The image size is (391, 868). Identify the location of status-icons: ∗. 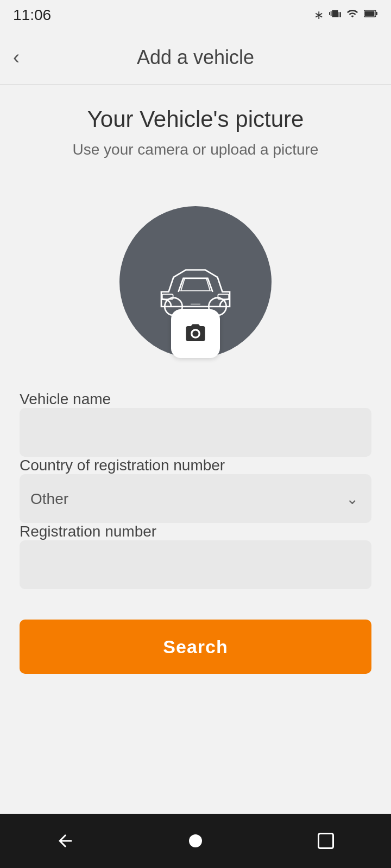
(346, 15).